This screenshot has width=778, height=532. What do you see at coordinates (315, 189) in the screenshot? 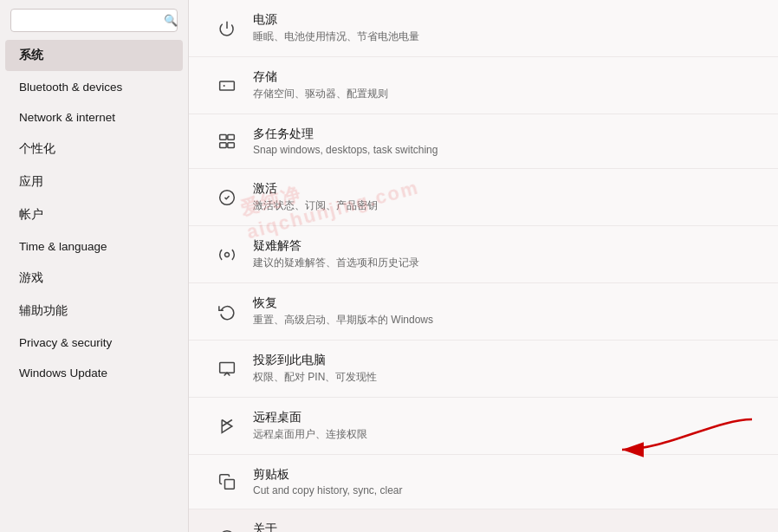
I see `settings-title-3: 激活` at bounding box center [315, 189].